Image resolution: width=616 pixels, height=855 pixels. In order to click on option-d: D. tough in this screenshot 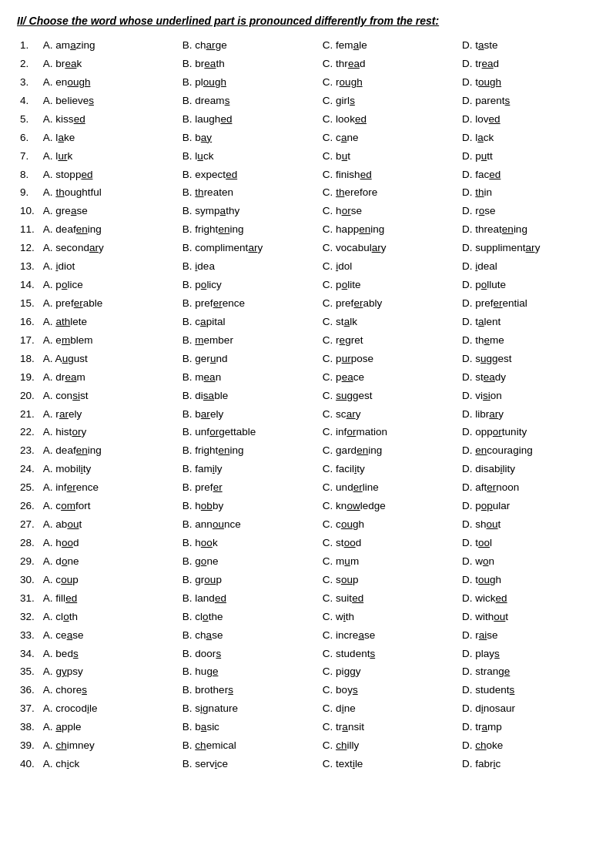, I will do `click(529, 580)`.